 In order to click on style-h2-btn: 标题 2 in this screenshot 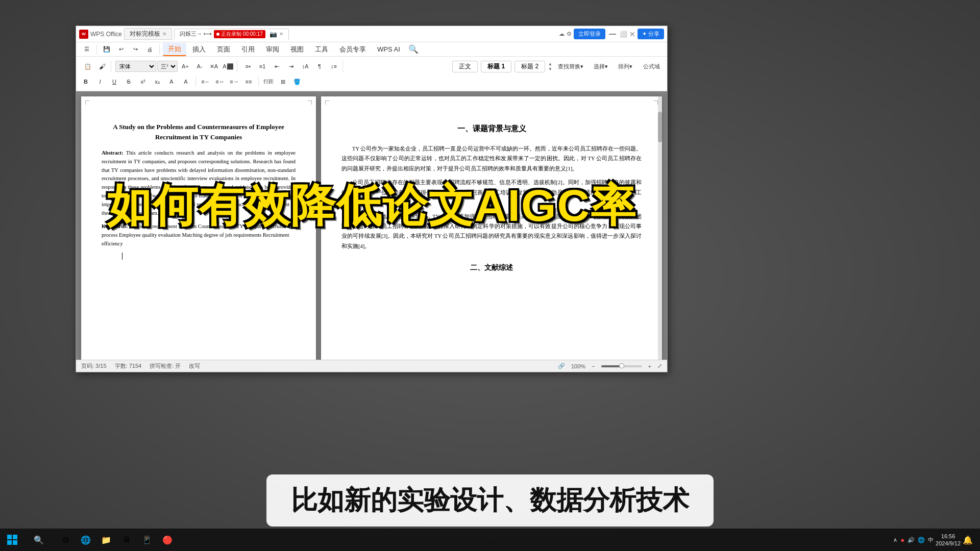, I will do `click(530, 66)`.